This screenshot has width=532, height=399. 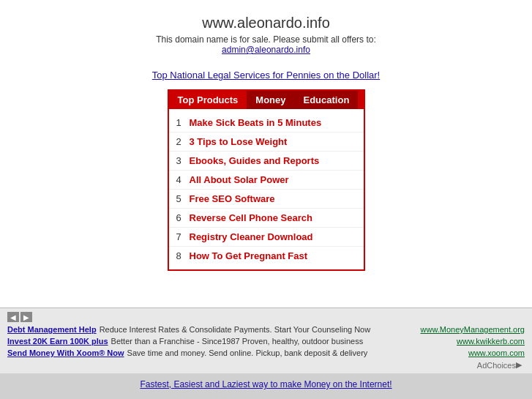 I want to click on list-item: 6 Reverse Cell Phone Search, so click(x=266, y=218).